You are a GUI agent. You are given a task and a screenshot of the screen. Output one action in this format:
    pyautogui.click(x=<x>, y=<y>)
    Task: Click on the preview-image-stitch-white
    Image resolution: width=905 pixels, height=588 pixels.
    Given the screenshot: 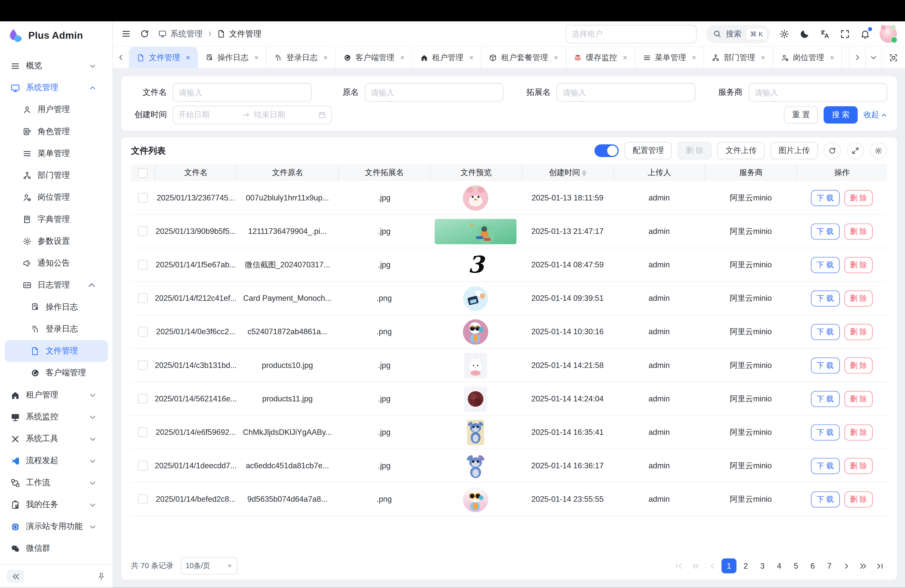 What is the action you would take?
    pyautogui.click(x=476, y=466)
    